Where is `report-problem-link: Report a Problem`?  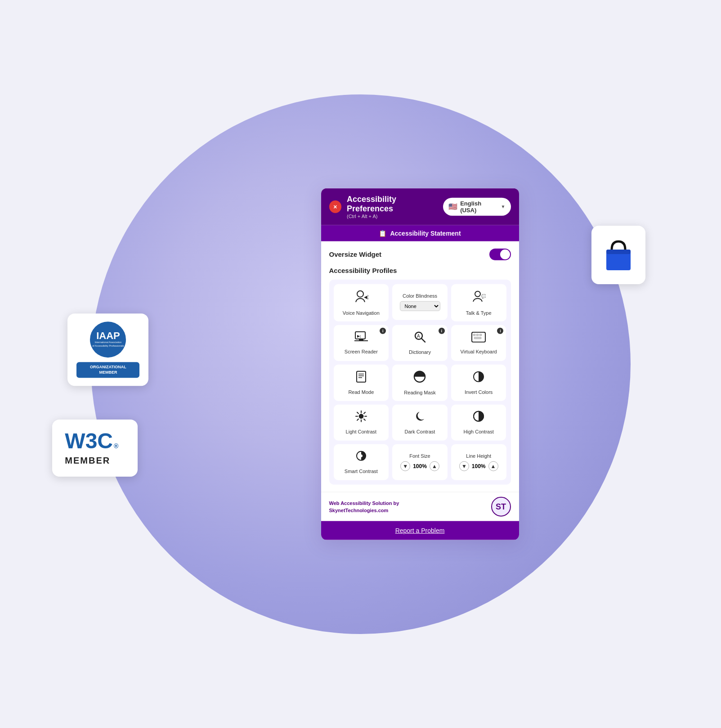 report-problem-link: Report a Problem is located at coordinates (420, 531).